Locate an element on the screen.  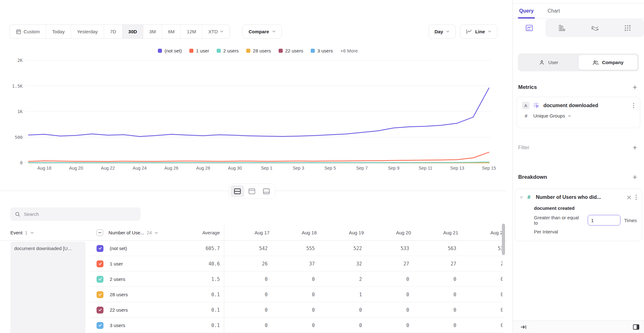
cell-value: 555 is located at coordinates (295, 248).